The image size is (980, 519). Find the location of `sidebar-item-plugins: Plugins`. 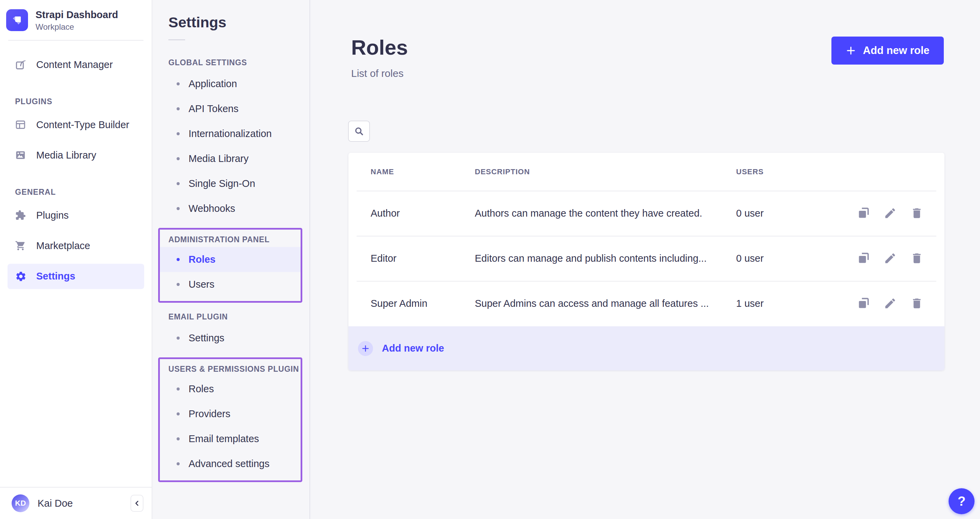

sidebar-item-plugins: Plugins is located at coordinates (76, 215).